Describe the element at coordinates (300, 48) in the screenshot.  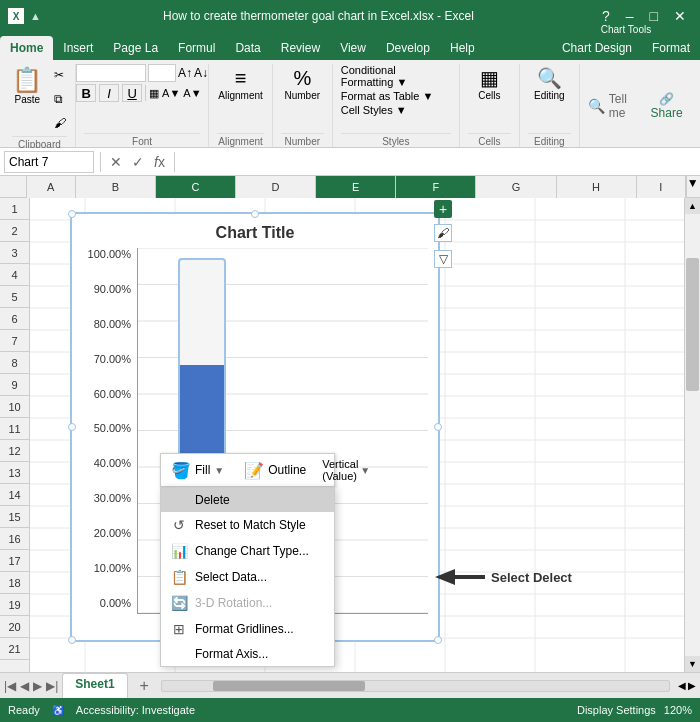
I see `tab-review: Review` at that location.